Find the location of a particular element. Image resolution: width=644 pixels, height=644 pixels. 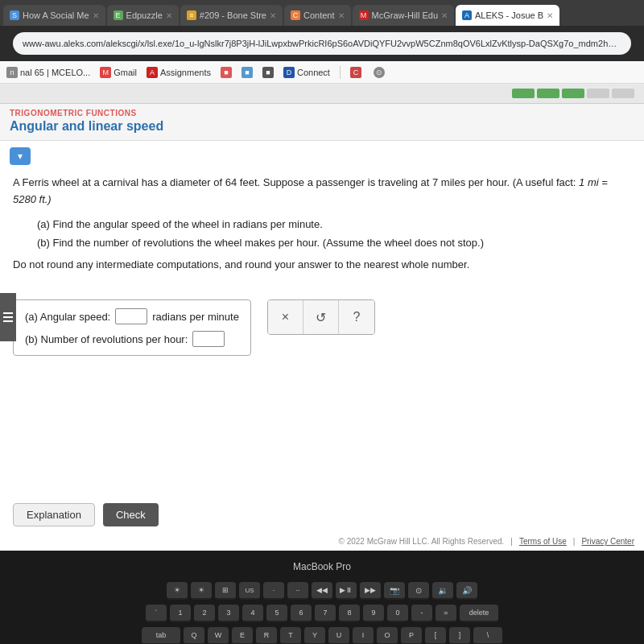

help-button: ? is located at coordinates (357, 317).